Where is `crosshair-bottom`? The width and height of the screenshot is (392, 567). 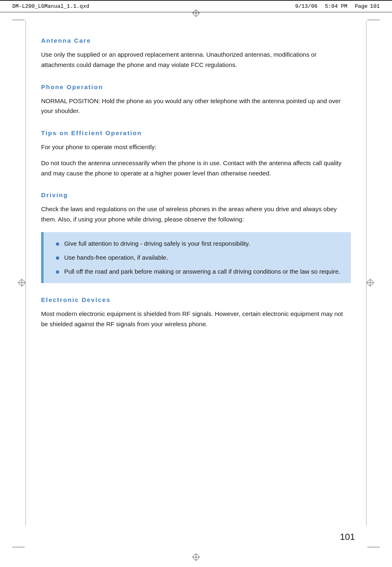
crosshair-bottom is located at coordinates (196, 558).